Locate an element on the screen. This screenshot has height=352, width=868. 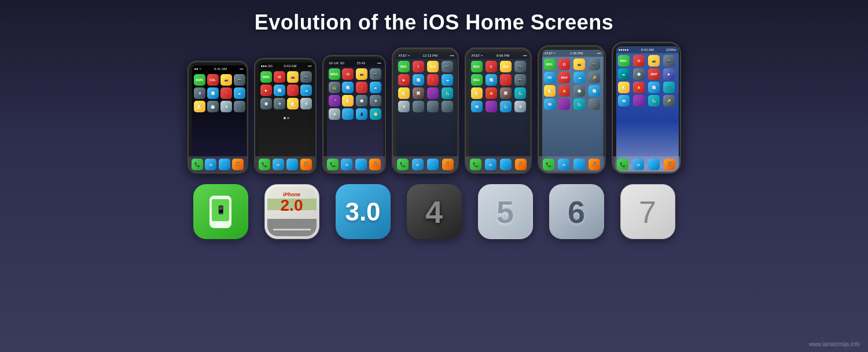
phone-frame-6: AT&T ≈1:45 PM▪▪▪ MSG 21 📷 📷 VID MAP ☁ 🔑 … is located at coordinates (572, 109).